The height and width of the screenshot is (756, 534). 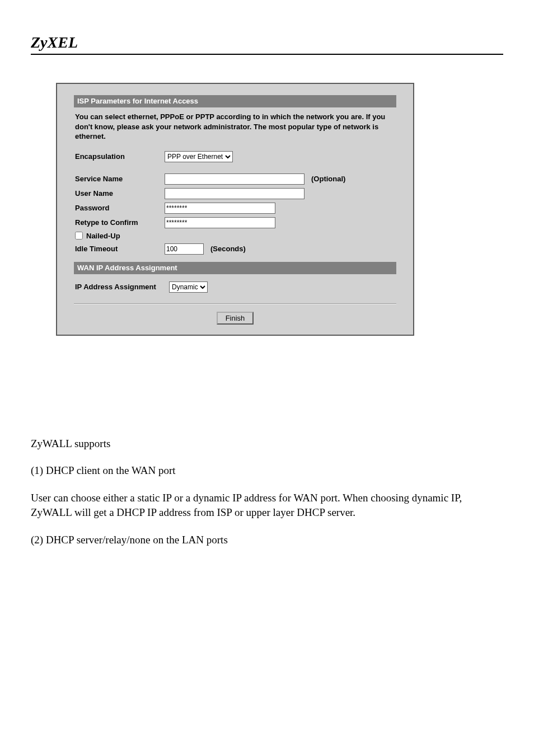 I want to click on list-item-1-title: (1) DHCP client on the WAN port, so click(x=267, y=471).